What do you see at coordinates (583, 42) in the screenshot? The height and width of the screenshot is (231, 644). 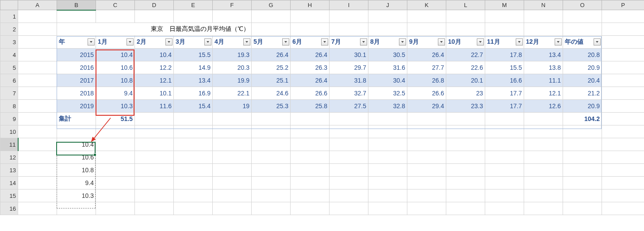 I see `table-header-annual: 年の値` at bounding box center [583, 42].